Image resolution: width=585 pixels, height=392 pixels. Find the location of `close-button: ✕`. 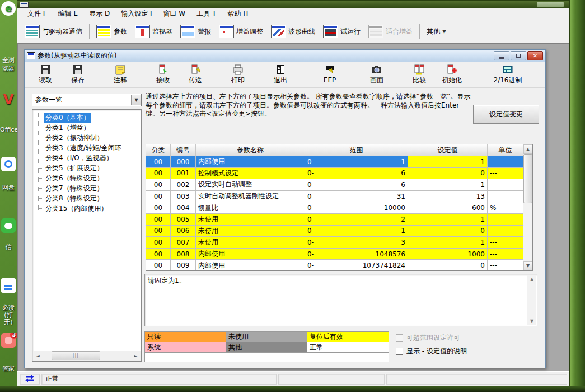

close-button: ✕ is located at coordinates (535, 56).